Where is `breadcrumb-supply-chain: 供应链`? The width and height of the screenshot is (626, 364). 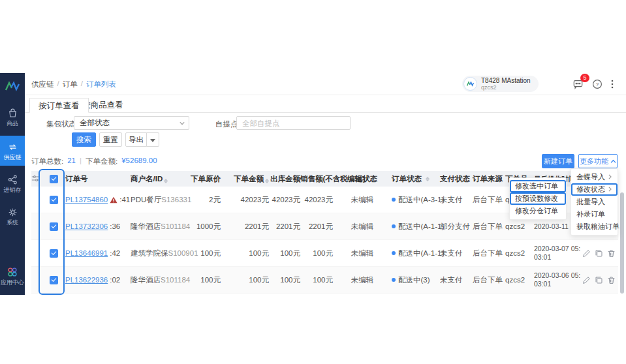
breadcrumb-supply-chain: 供应链 is located at coordinates (43, 85).